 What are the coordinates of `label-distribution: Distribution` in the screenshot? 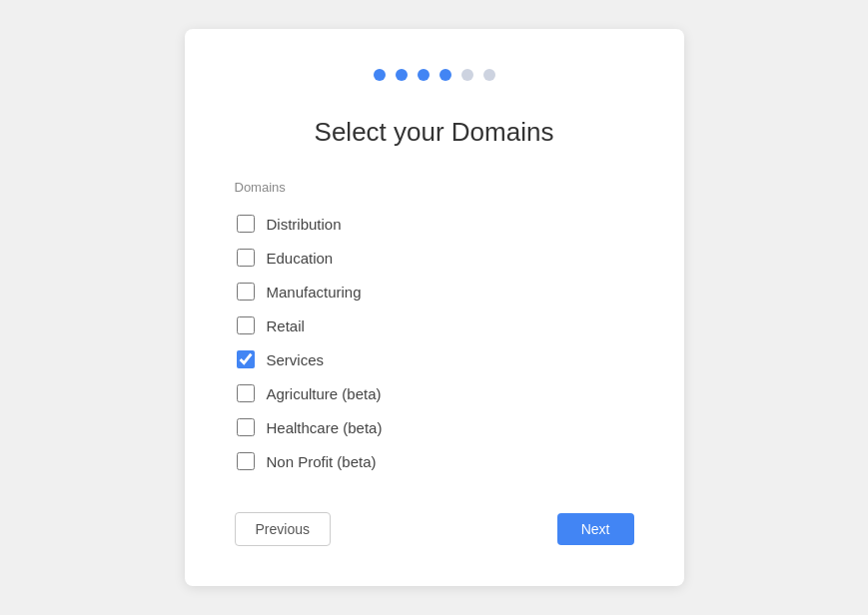 It's located at (304, 224).